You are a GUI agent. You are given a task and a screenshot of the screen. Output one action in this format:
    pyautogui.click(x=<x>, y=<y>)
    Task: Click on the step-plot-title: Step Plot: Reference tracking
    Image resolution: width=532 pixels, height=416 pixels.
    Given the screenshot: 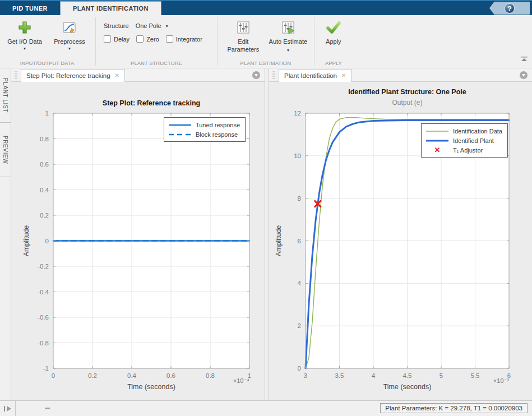 What is the action you would take?
    pyautogui.click(x=151, y=103)
    